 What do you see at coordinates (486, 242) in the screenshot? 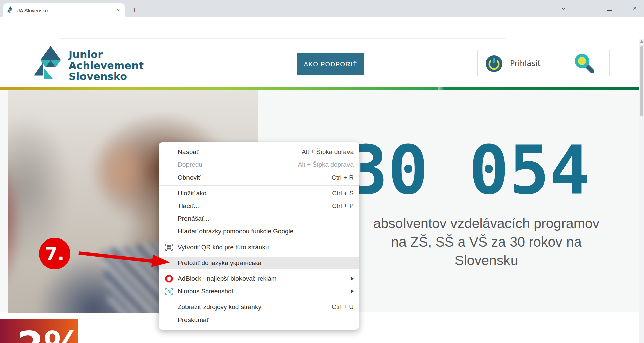
I see `counter-caption: absolventov vzdelávacích programov na ZŠ…` at bounding box center [486, 242].